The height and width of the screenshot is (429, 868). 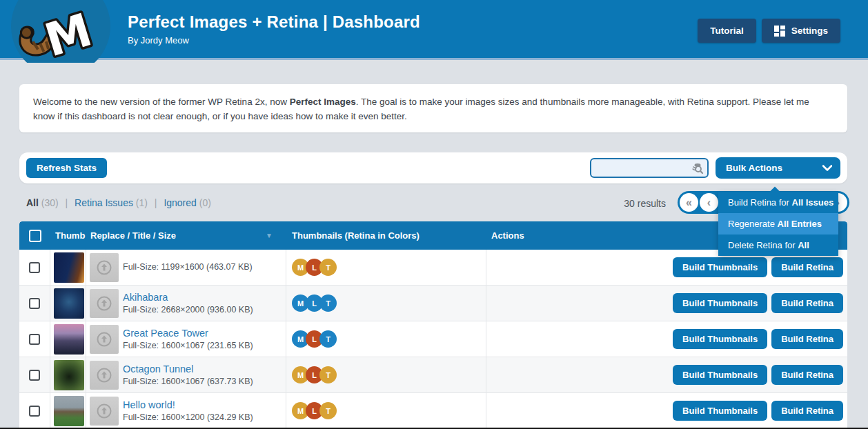 I want to click on media-title-link: Akihabara, so click(x=188, y=298).